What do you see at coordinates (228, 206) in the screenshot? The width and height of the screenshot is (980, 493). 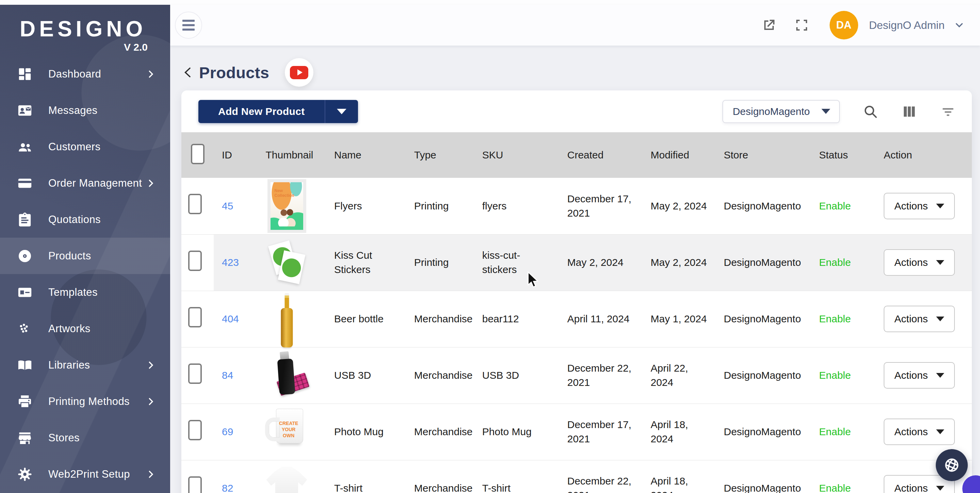 I see `product-id-link: 45` at bounding box center [228, 206].